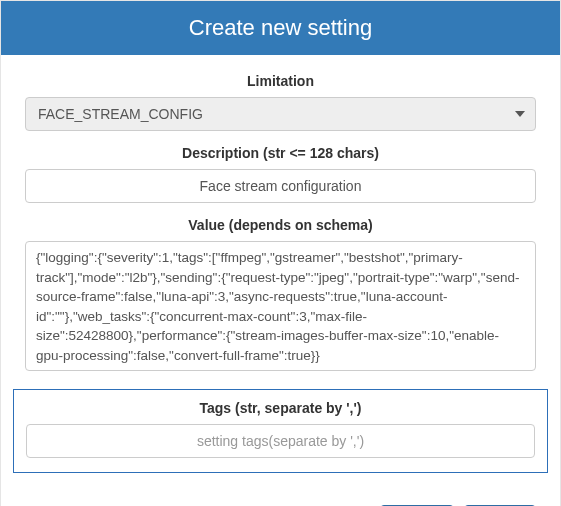  What do you see at coordinates (280, 186) in the screenshot?
I see `description-input` at bounding box center [280, 186].